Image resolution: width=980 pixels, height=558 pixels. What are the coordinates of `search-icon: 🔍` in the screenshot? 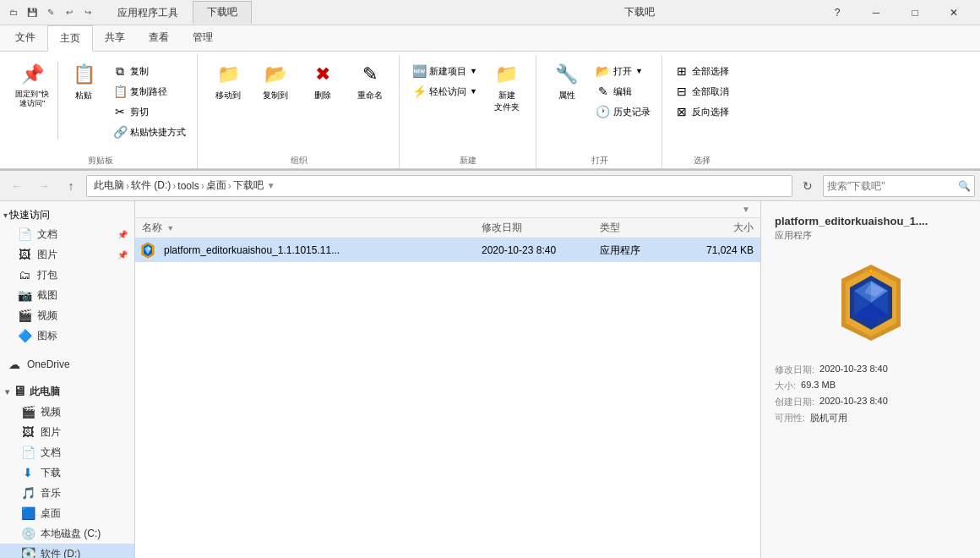 It's located at (965, 186).